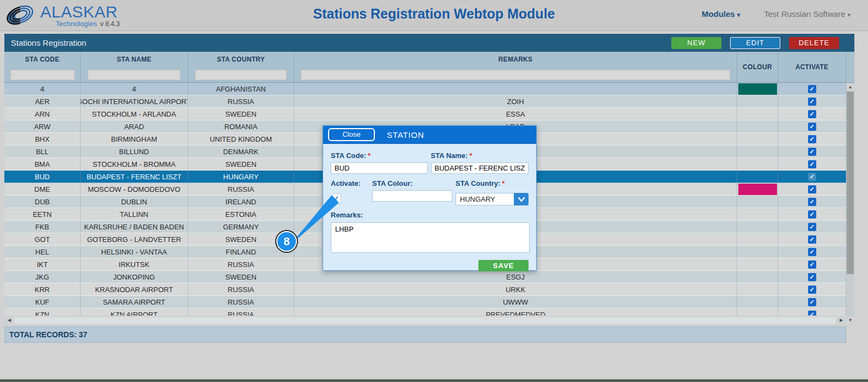  Describe the element at coordinates (425, 320) in the screenshot. I see `horizontal-scrollbar-thumb` at that location.